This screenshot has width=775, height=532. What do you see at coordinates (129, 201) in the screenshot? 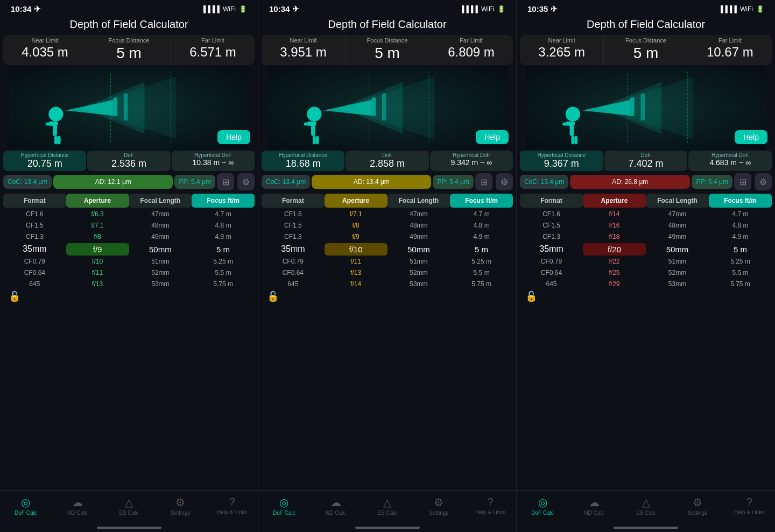
I see `table-header: Format Aperture Focal Length Focus ft/m` at bounding box center [129, 201].